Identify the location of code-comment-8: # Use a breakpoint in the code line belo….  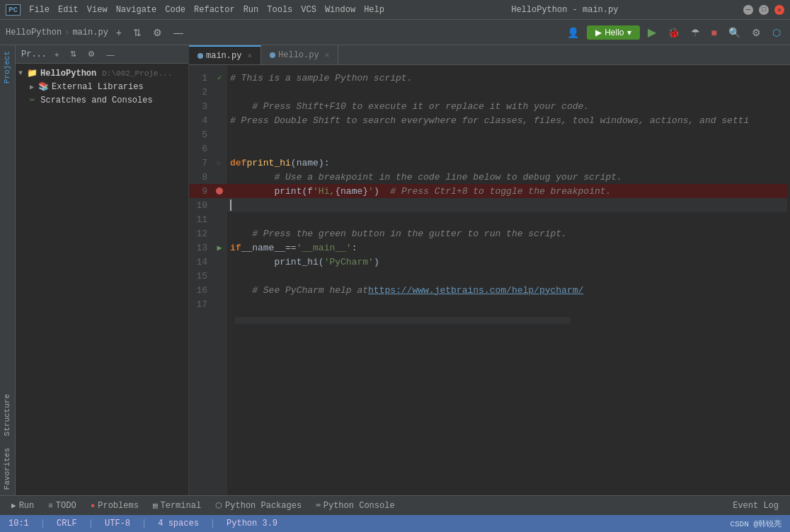
(447, 177).